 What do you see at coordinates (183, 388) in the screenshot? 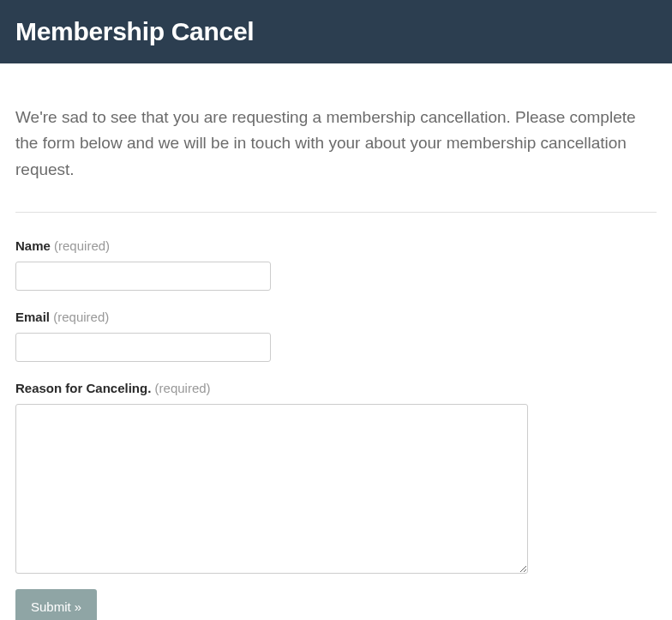
I see `reason-required-text: (required)` at bounding box center [183, 388].